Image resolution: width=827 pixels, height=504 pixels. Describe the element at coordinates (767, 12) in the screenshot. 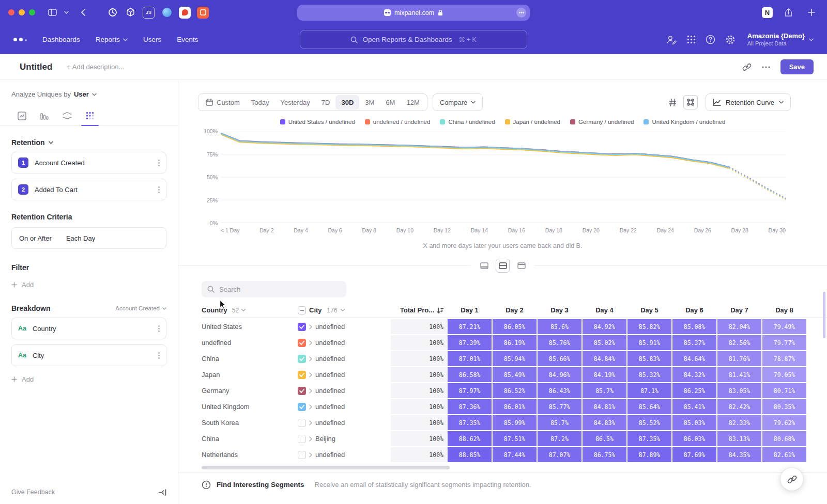

I see `notion-extension-icon: N` at that location.